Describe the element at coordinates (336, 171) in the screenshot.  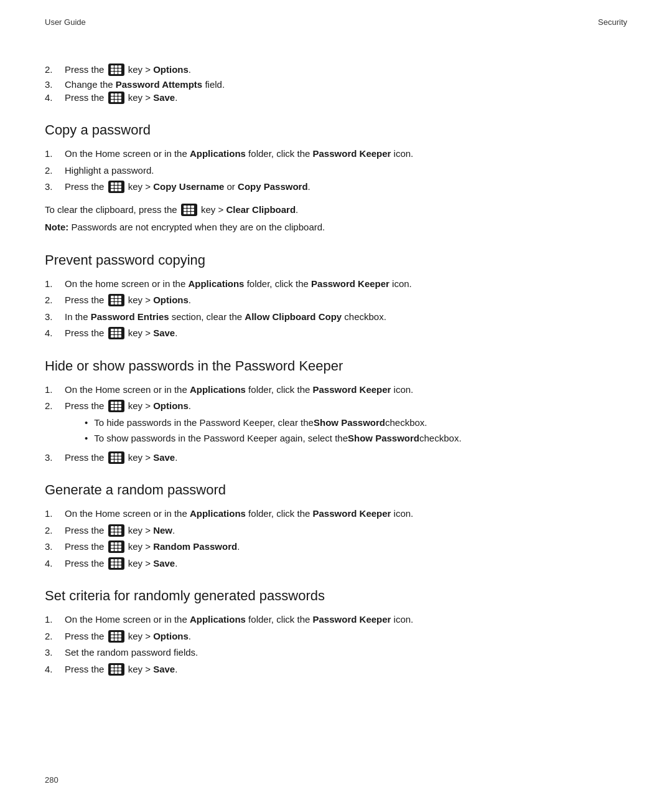
I see `copy-password-steps: 1. On the Home screen or in the Applicat…` at that location.